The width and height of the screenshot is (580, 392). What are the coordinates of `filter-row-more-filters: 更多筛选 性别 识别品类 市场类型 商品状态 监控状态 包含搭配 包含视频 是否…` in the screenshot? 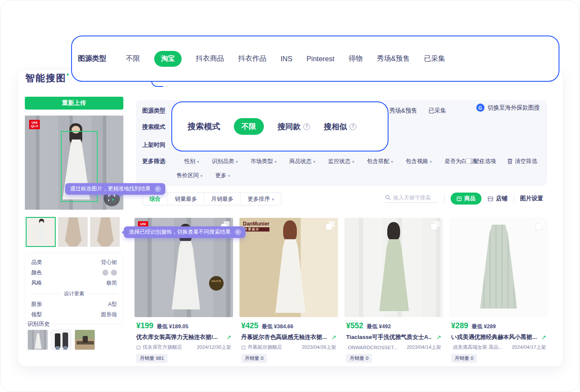 It's located at (312, 161).